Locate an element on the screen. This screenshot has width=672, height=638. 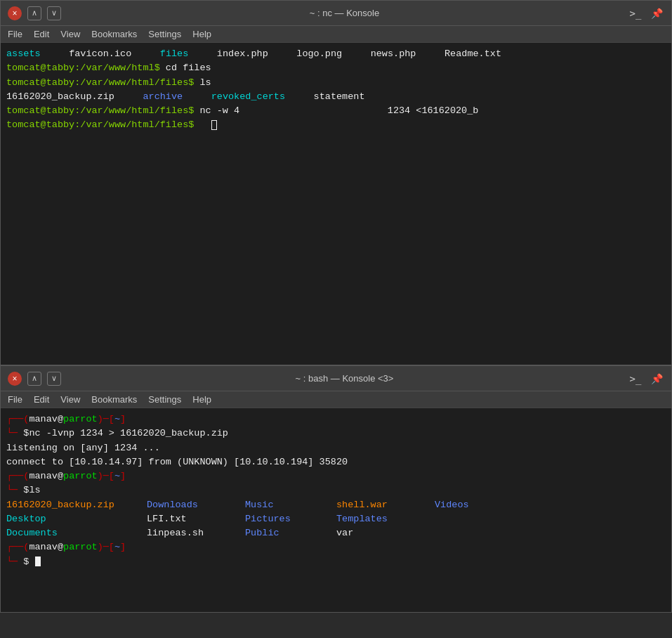
top-menu-file: File is located at coordinates (15, 34).